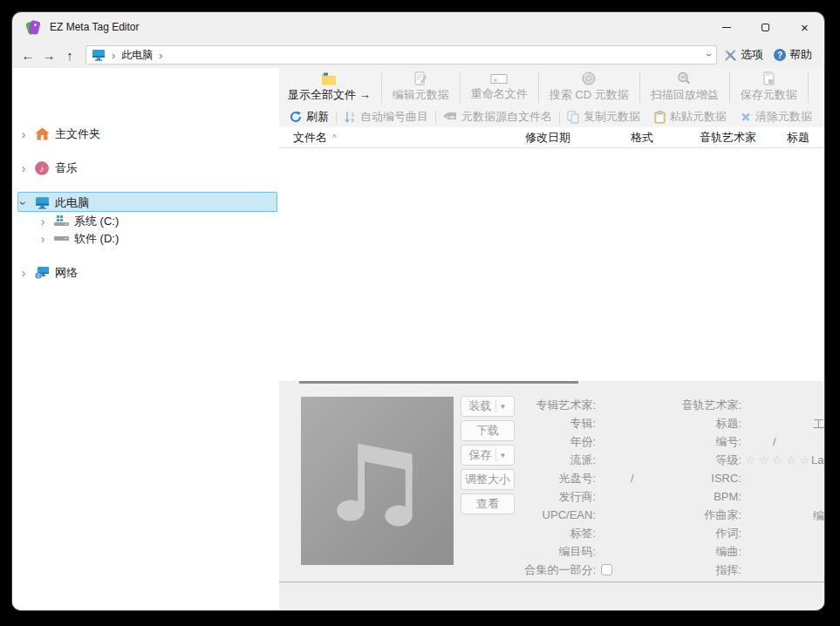 The image size is (840, 626). Describe the element at coordinates (350, 117) in the screenshot. I see `auto-number-icon: 19` at that location.